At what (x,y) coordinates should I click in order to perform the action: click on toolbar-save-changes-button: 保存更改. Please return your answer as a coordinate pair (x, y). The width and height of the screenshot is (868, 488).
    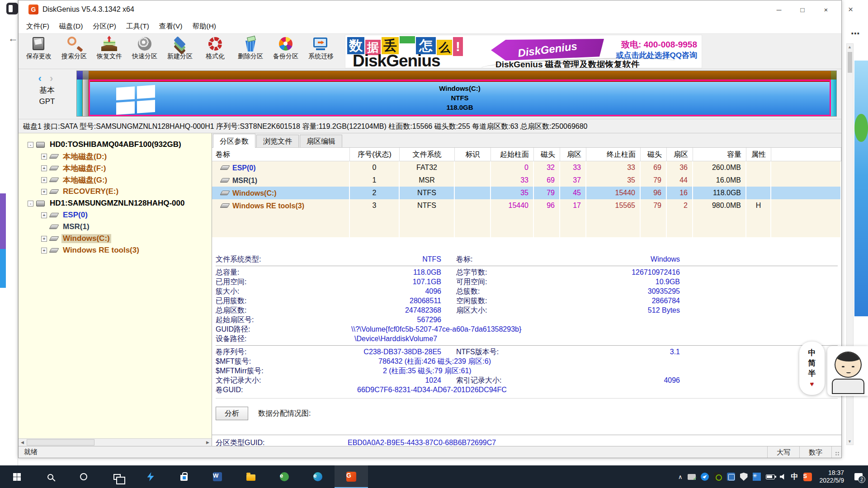
    Looking at the image, I should click on (39, 52).